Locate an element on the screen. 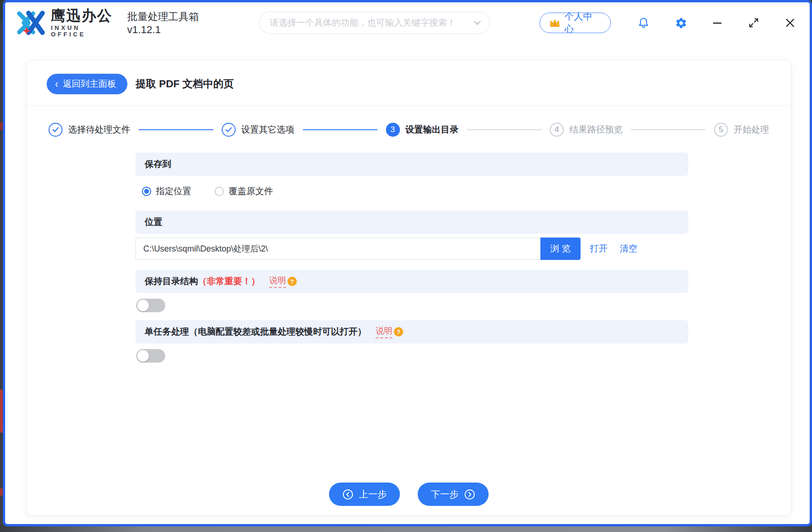  single-task-toggle is located at coordinates (151, 356).